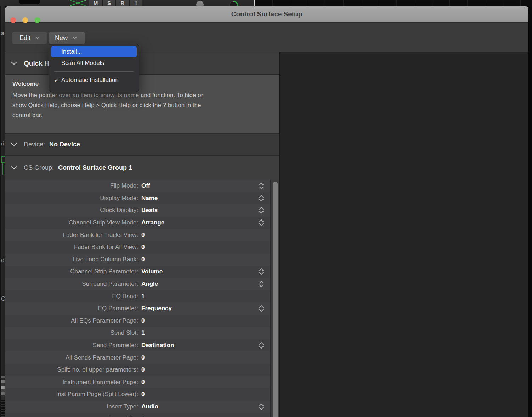  What do you see at coordinates (72, 416) in the screenshot?
I see `parameter-label: Insert Slot:` at bounding box center [72, 416].